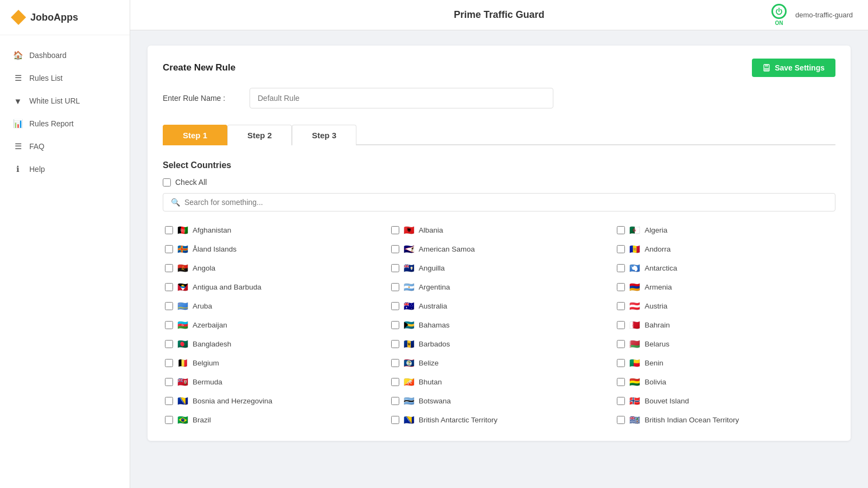 The height and width of the screenshot is (488, 868). I want to click on list-item: 🇦🇮 Anguilla, so click(499, 268).